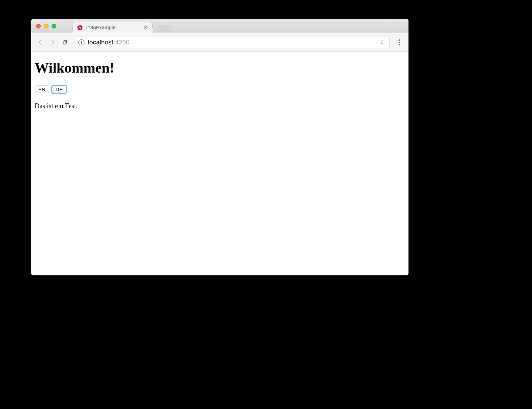  What do you see at coordinates (165, 28) in the screenshot?
I see `new-tab-button` at bounding box center [165, 28].